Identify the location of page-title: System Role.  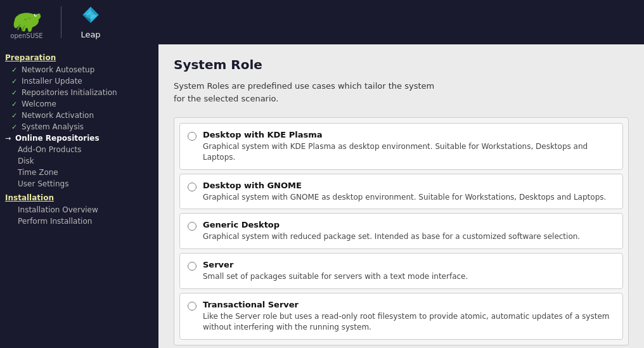
(401, 65).